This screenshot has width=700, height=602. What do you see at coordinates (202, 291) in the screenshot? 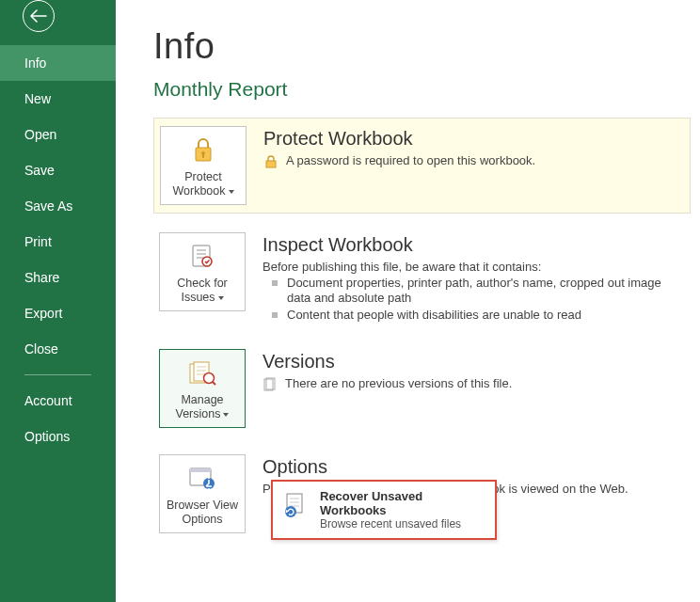
I see `tile-label: Check for Issues` at bounding box center [202, 291].